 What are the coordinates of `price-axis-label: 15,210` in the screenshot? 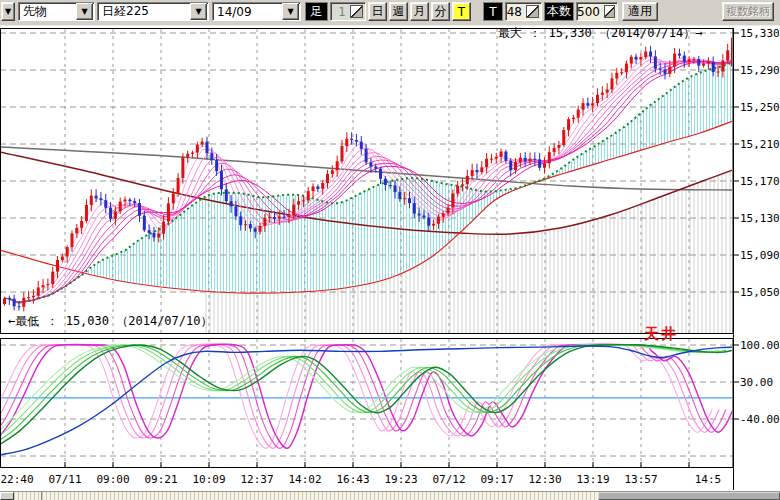 It's located at (760, 144).